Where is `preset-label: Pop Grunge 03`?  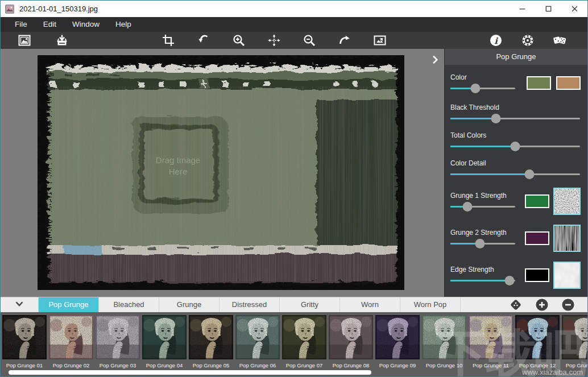 preset-label: Pop Grunge 03 is located at coordinates (118, 365).